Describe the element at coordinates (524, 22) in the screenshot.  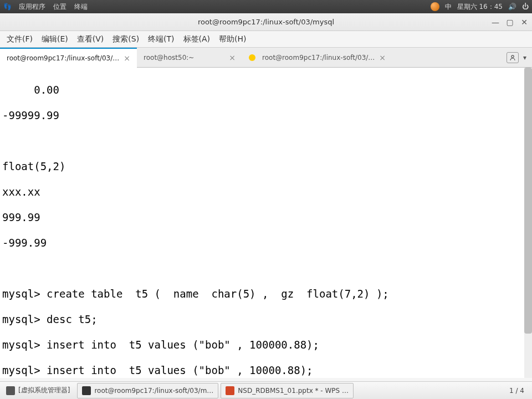
I see `close-button: ✕` at that location.